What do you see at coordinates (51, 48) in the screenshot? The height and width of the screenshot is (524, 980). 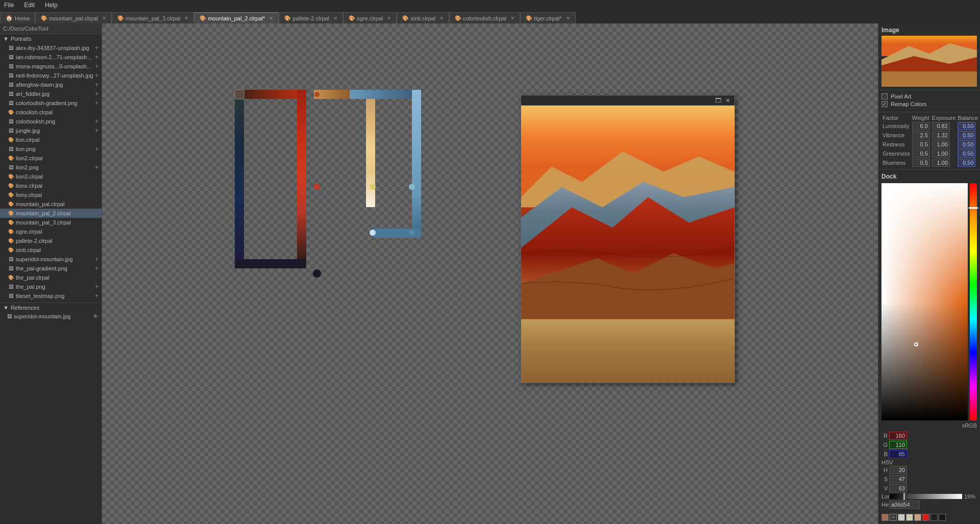 I see `sidebar-item: 🖼alex-iby-343837-unsplash.jpg+` at bounding box center [51, 48].